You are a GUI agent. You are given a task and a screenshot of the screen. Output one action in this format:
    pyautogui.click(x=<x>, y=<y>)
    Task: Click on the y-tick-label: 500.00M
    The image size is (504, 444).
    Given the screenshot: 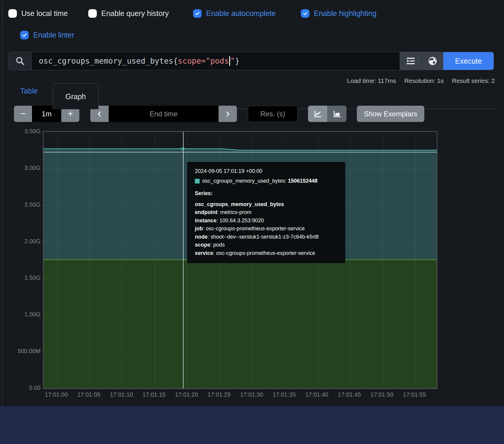 What is the action you would take?
    pyautogui.click(x=29, y=351)
    